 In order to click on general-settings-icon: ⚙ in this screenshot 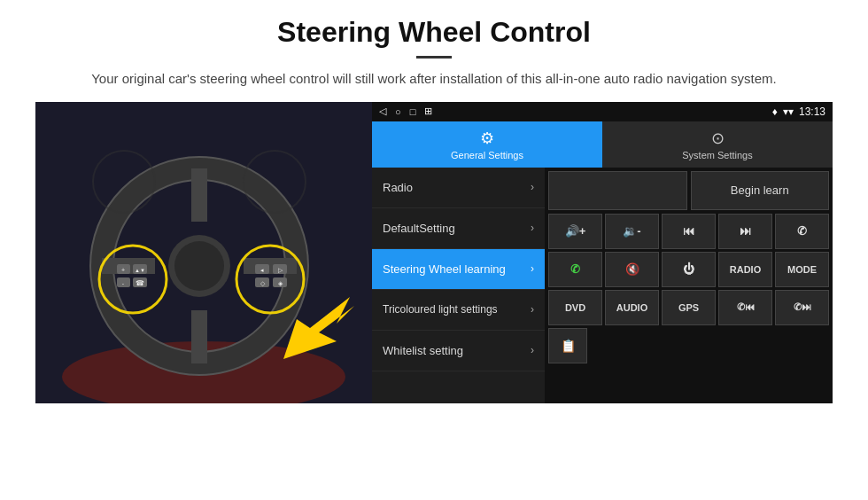, I will do `click(487, 138)`.